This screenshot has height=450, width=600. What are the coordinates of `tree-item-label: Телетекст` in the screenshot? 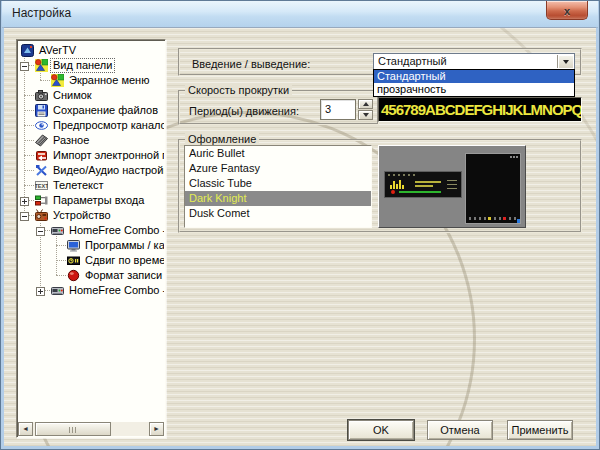 It's located at (78, 186).